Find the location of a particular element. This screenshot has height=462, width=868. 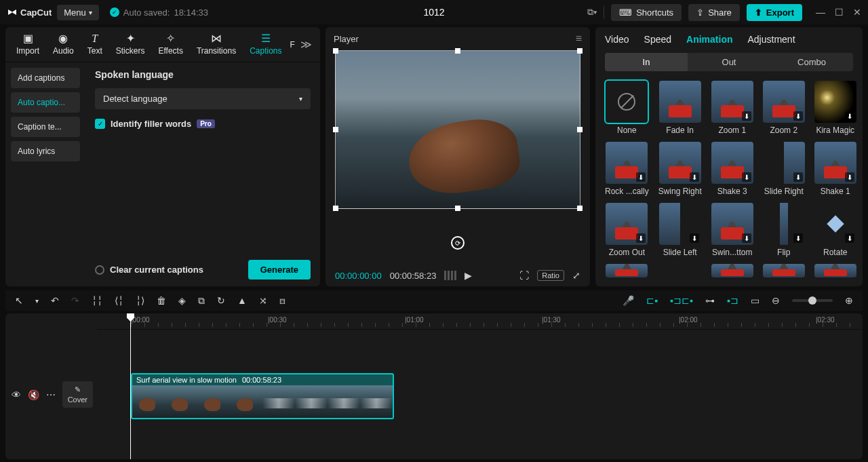

refresh-overlay-icon: ⟳ is located at coordinates (458, 243).